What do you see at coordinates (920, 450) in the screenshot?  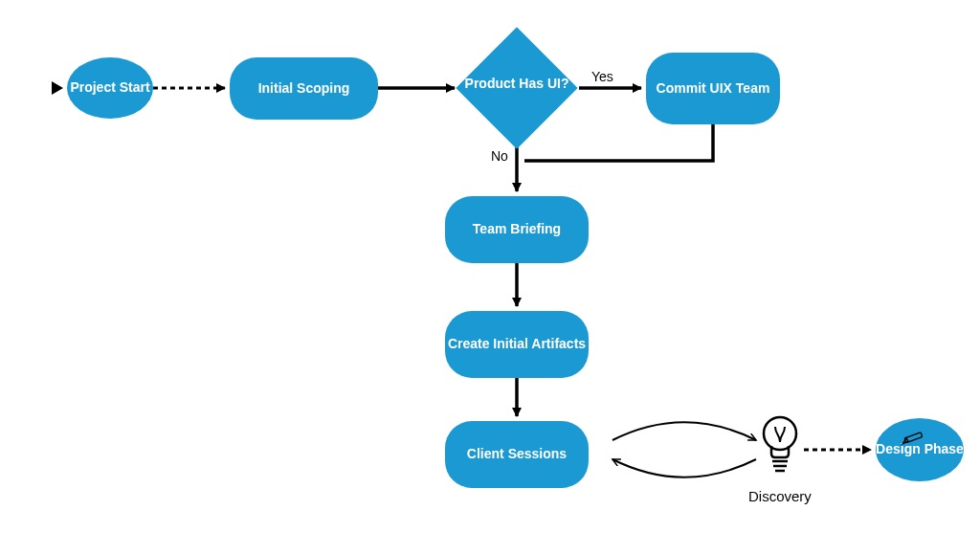 I see `node-design-phase: Design Phase` at bounding box center [920, 450].